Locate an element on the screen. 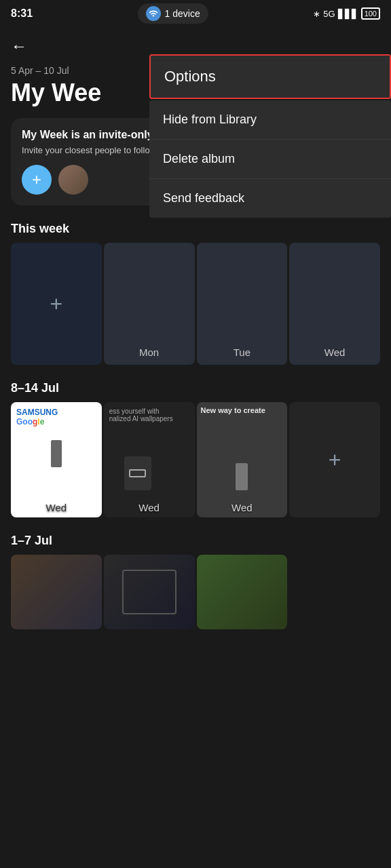 Image resolution: width=391 pixels, height=868 pixels. day-label-mon: Mon is located at coordinates (149, 353).